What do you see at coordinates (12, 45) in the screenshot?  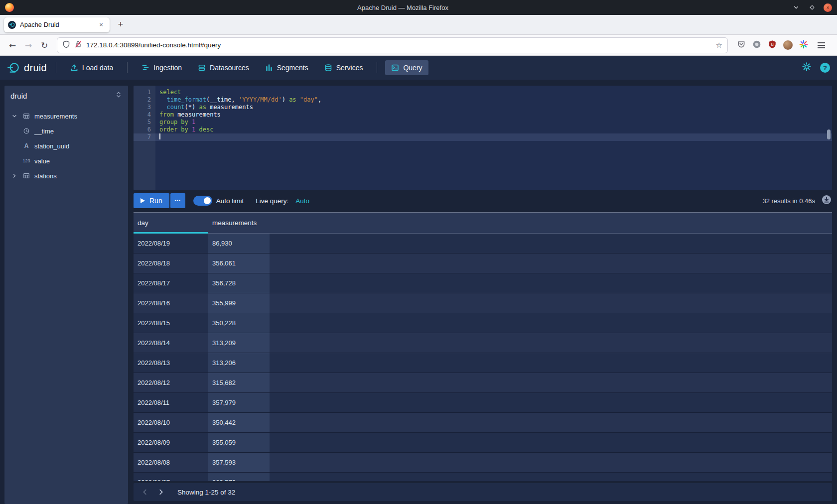 I see `back-button: ←` at bounding box center [12, 45].